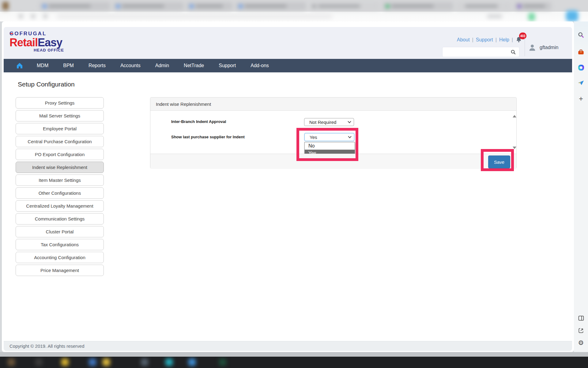 The height and width of the screenshot is (368, 588). I want to click on copyright-text: Copyright © 2019. All rights reserved, so click(47, 346).